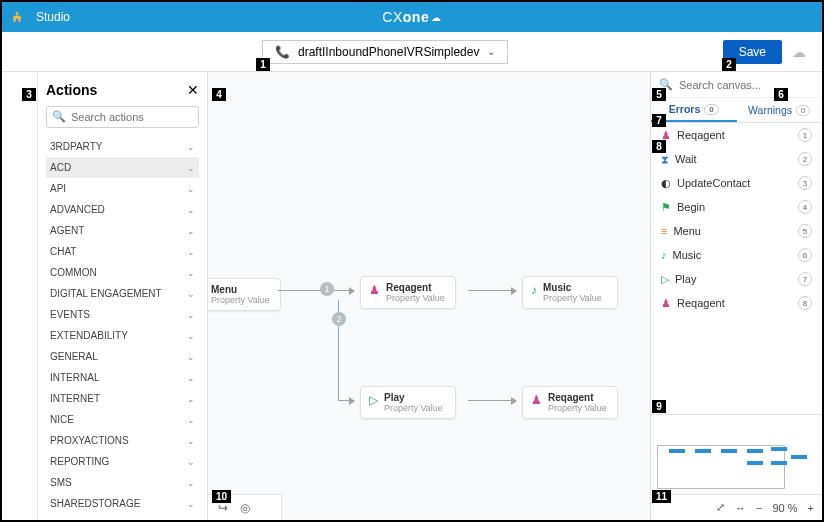  What do you see at coordinates (122, 336) in the screenshot?
I see `category-item: EXTENDABILITY⌄` at bounding box center [122, 336].